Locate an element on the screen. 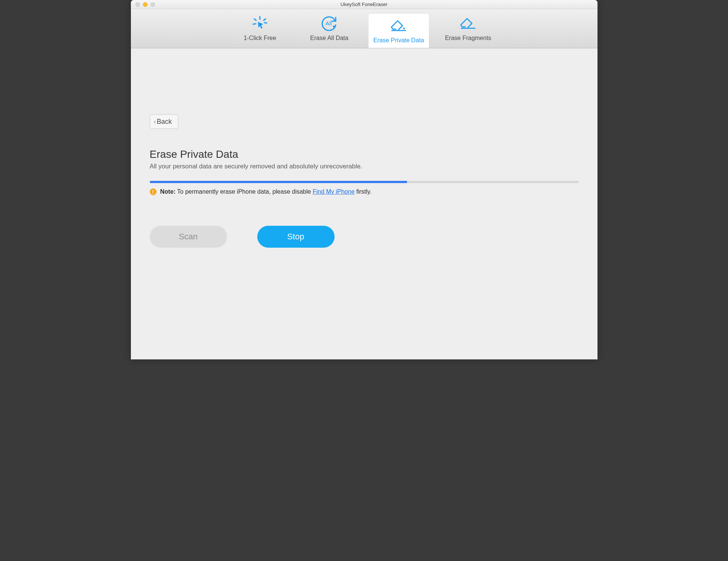 The height and width of the screenshot is (561, 728). section: Erase Private Data All your personal dat… is located at coordinates (364, 172).